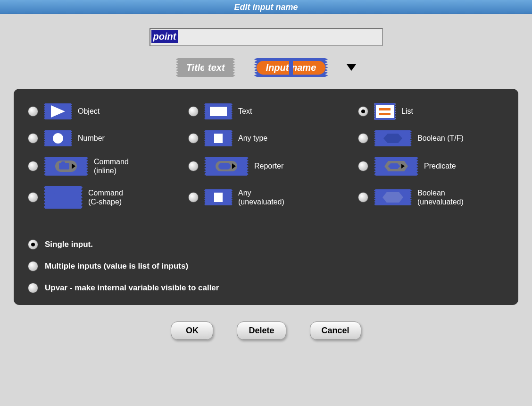  I want to click on expand-icon, so click(351, 68).